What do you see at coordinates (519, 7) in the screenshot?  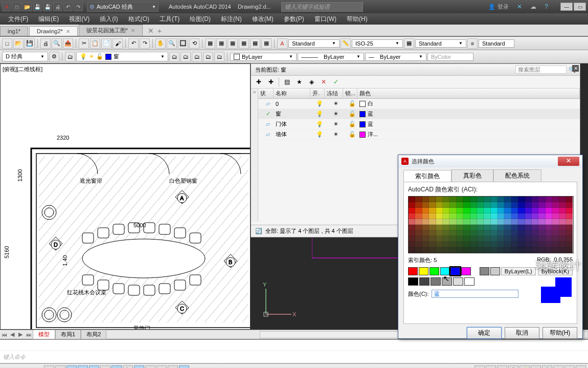 I see `exchange-icon: ✕` at bounding box center [519, 7].